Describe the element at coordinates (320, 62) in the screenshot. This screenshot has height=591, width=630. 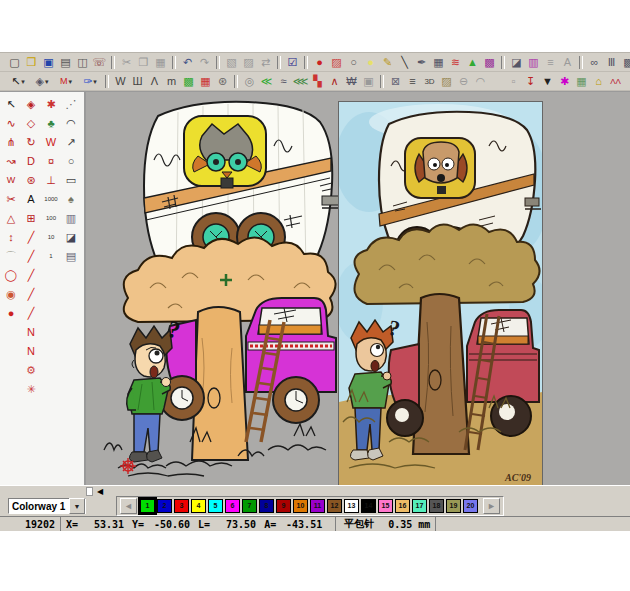
I see `satin-red-icon: ●` at that location.